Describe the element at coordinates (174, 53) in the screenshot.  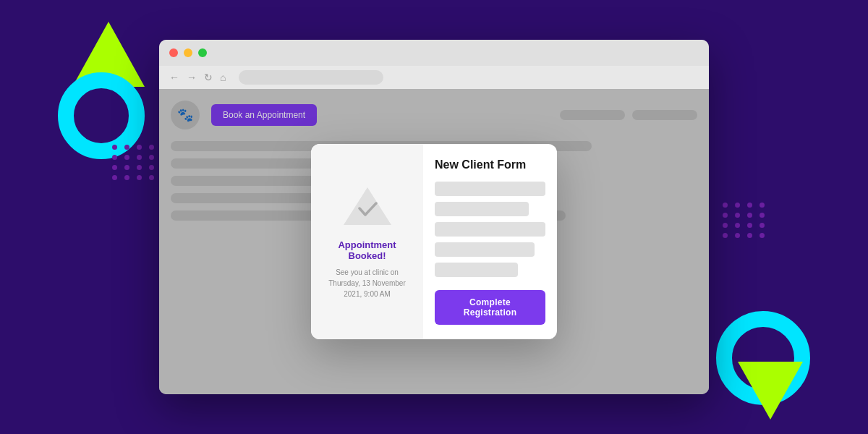
I see `browser-dot-red` at that location.